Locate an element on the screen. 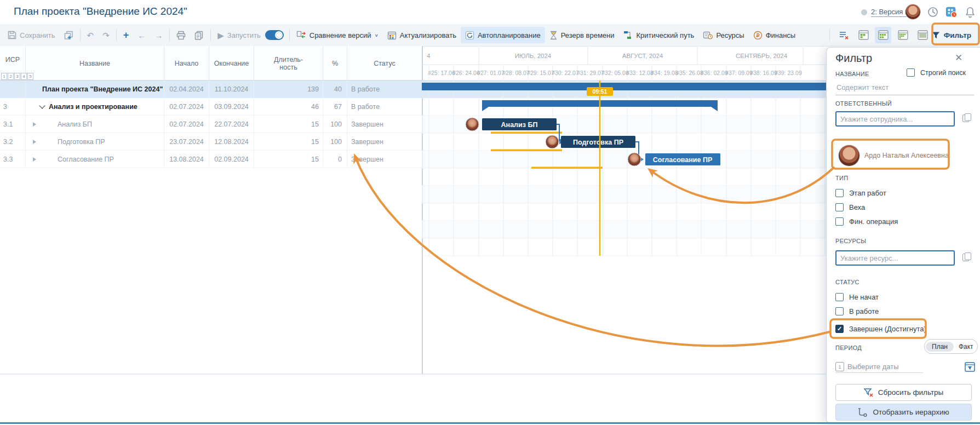  run-button: ▶ Запустить is located at coordinates (239, 35).